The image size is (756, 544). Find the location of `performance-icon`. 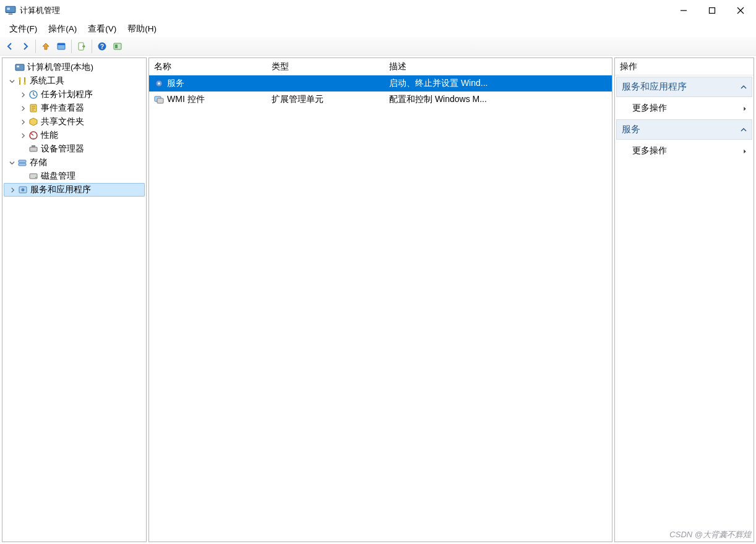

performance-icon is located at coordinates (33, 135).